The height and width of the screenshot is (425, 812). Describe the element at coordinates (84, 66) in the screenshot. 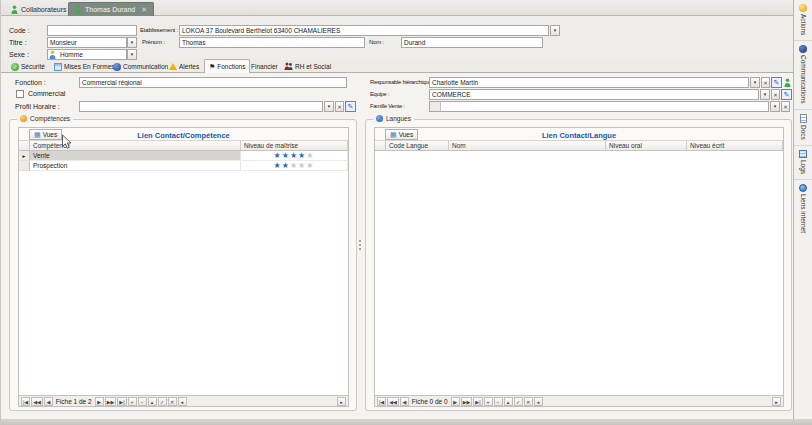

I see `tab-mises-en-formes: Mises En Formes` at that location.